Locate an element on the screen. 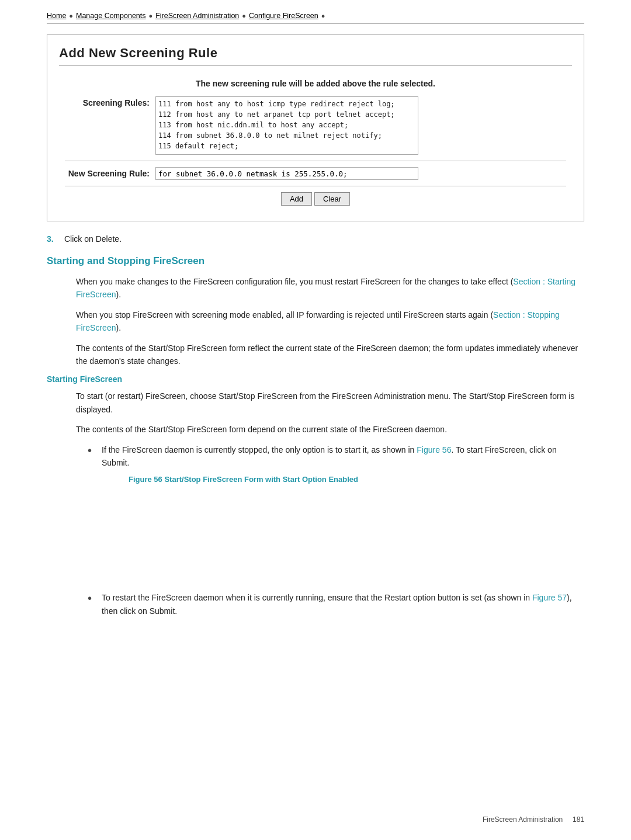 The image size is (631, 840). link-figure-56: Figure 56 is located at coordinates (434, 450).